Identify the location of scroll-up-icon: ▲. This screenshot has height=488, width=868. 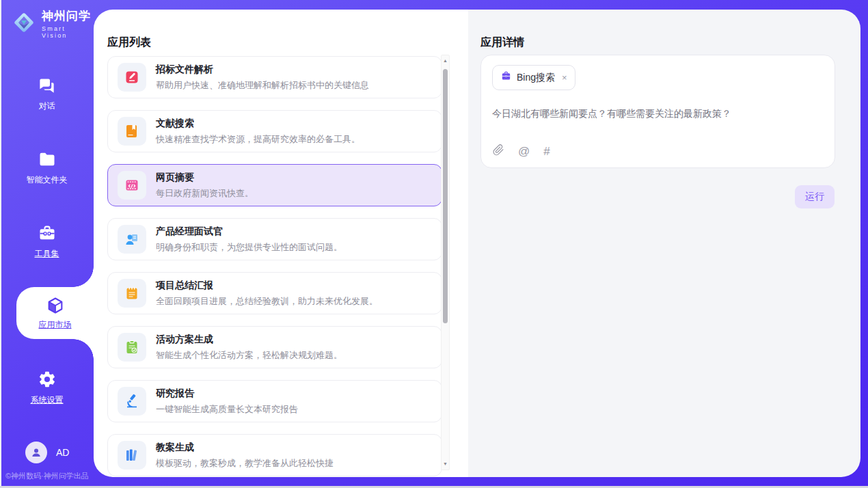
(446, 61).